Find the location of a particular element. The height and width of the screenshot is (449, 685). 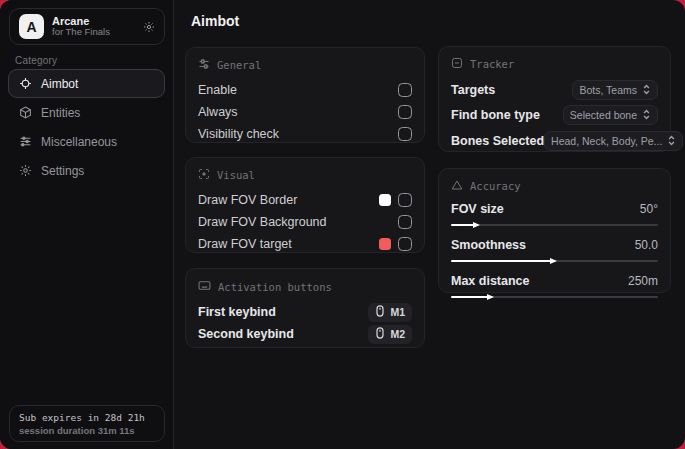

sliders-icon is located at coordinates (26, 142).